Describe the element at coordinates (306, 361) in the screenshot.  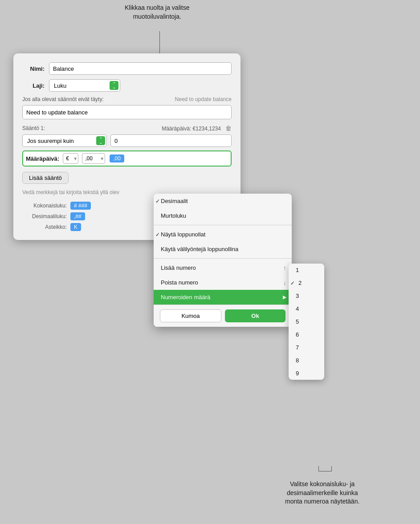
I see `submenu-item-8: 8` at that location.